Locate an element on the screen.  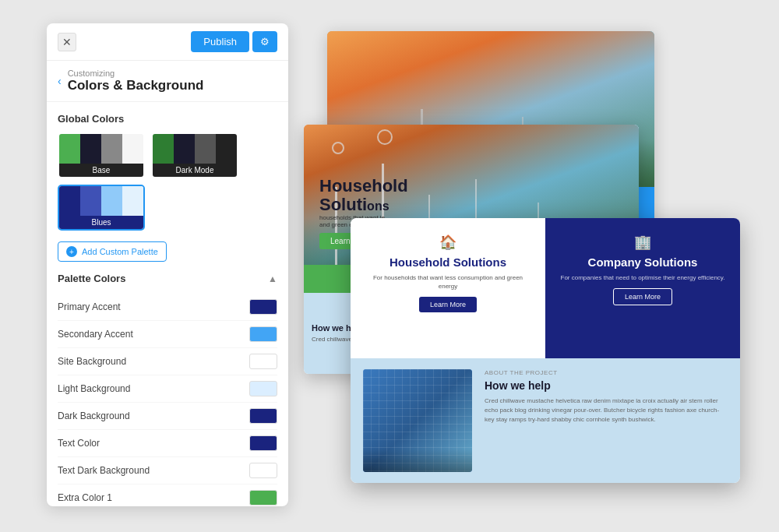
secondary-accent-label: Secondary Accent is located at coordinates (95, 334).